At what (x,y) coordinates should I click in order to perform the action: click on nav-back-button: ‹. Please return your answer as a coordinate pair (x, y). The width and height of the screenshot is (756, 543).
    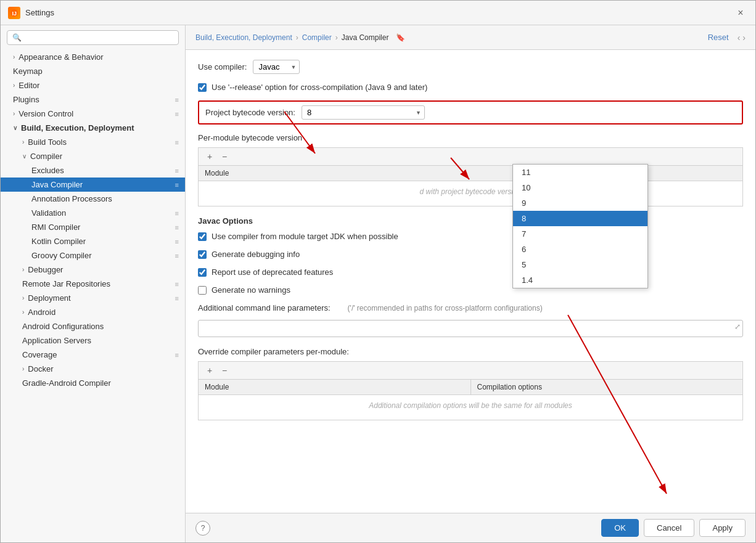
    Looking at the image, I should click on (739, 38).